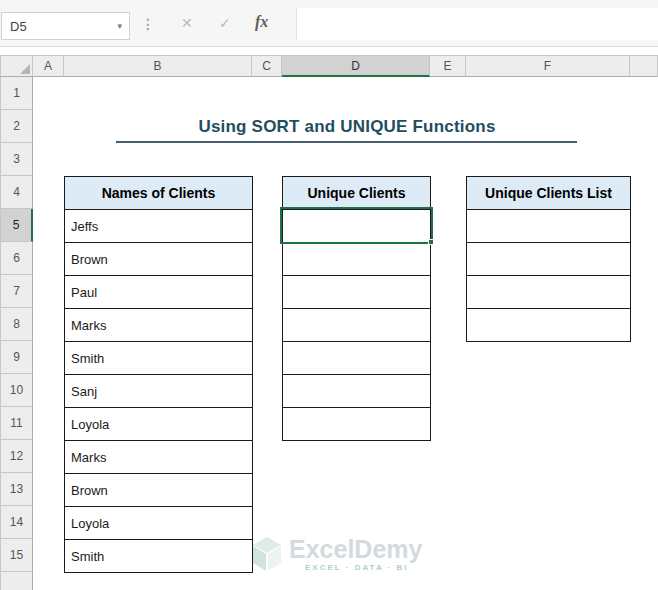 This screenshot has width=658, height=590. What do you see at coordinates (16, 160) in the screenshot?
I see `row-header-3: 3` at bounding box center [16, 160].